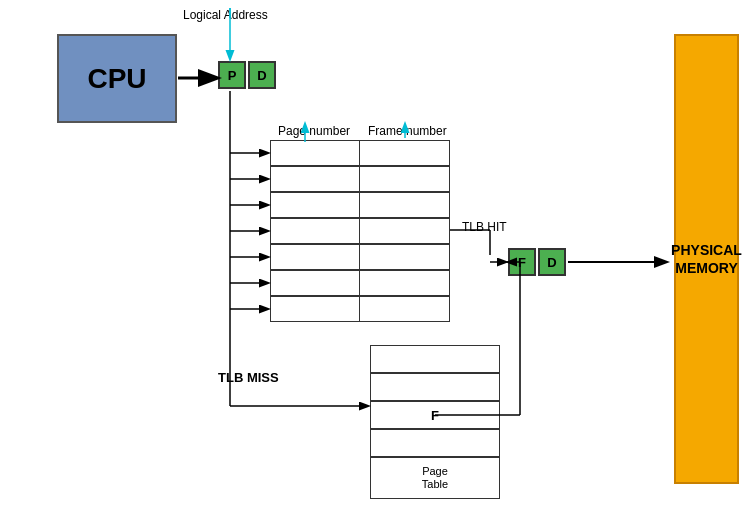  I want to click on pd-container: P D, so click(247, 75).